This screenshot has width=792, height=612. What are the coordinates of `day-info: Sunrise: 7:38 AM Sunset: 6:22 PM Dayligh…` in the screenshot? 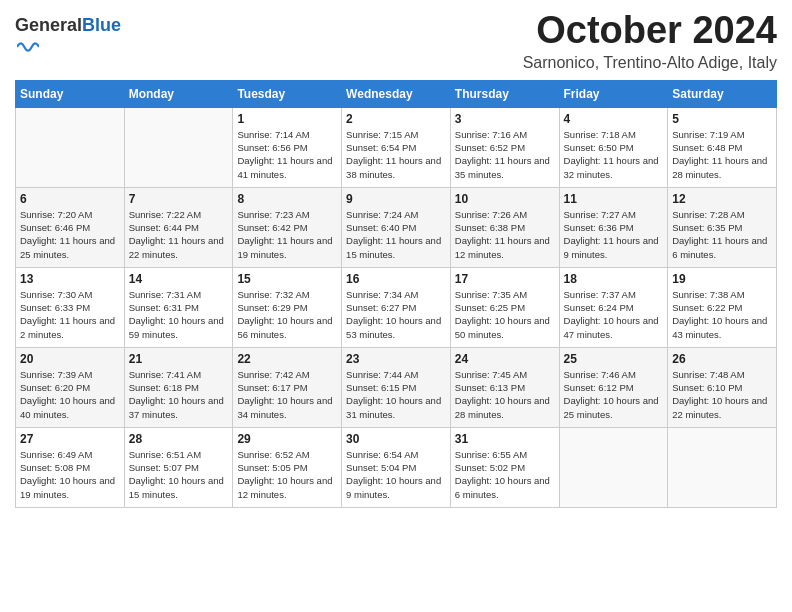 It's located at (722, 314).